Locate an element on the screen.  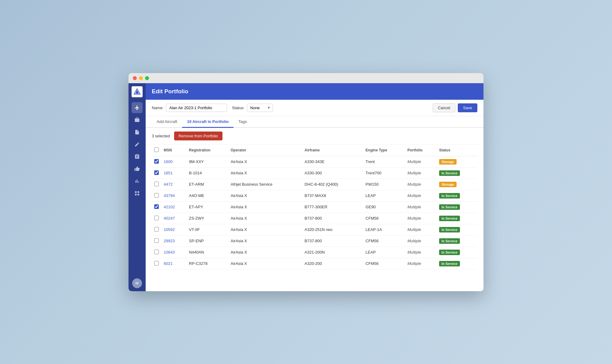
table-row: 42102 ET-APY AirAsia X B777-300ER GE90 M… is located at coordinates (315, 207).